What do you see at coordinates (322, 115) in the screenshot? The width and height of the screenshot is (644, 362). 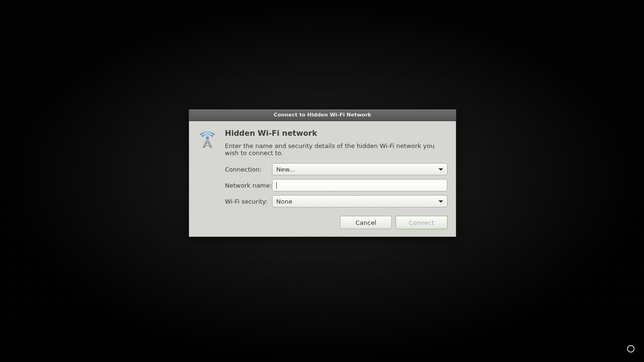 I see `dialog-titlebar: Connect to Hidden Wi-Fi Network` at bounding box center [322, 115].